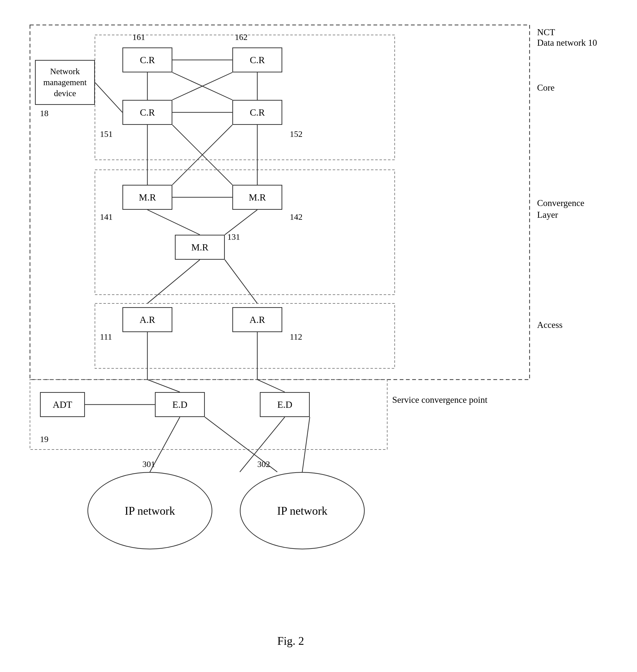  Describe the element at coordinates (296, 217) in the screenshot. I see `num-142: 142` at that location.